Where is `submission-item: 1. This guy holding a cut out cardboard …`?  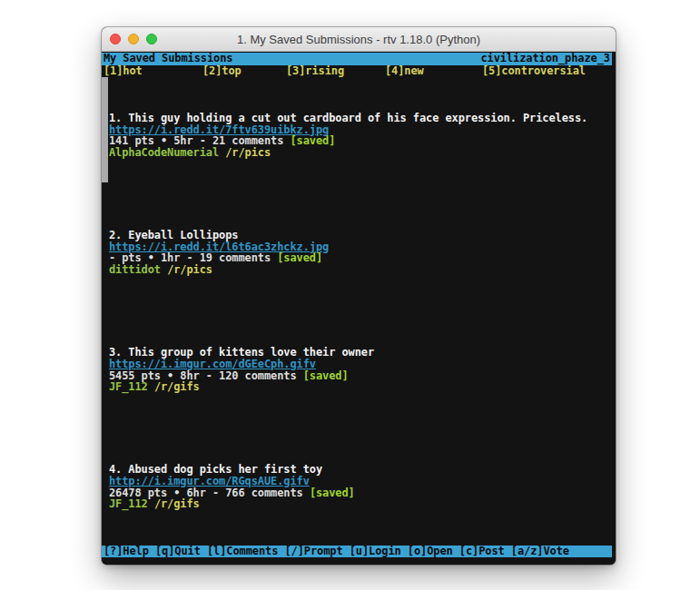
submission-item: 1. This guy holding a cut out cardboard … is located at coordinates (357, 130).